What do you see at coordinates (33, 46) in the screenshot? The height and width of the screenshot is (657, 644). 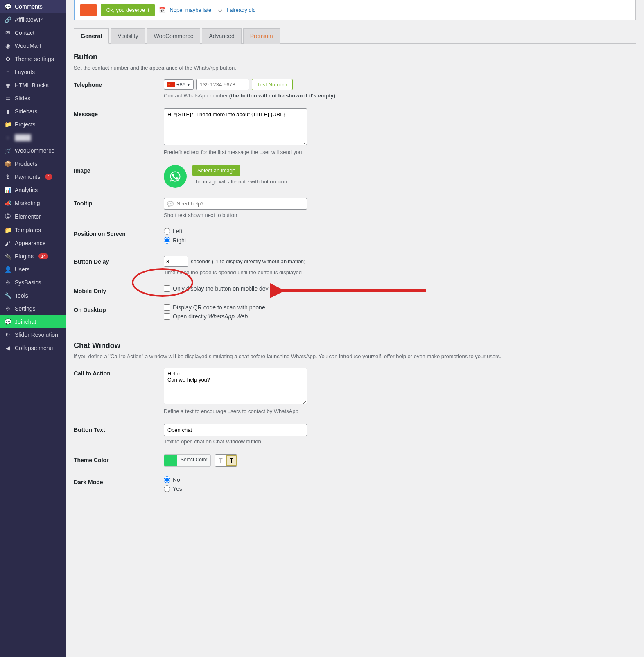 I see `sidebar-item-woodmart: ◉WoodMart` at bounding box center [33, 46].